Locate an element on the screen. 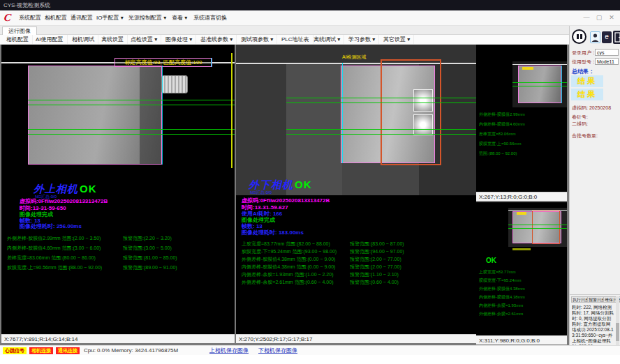  menu-io-config: IO手配置 ▾ is located at coordinates (110, 18).